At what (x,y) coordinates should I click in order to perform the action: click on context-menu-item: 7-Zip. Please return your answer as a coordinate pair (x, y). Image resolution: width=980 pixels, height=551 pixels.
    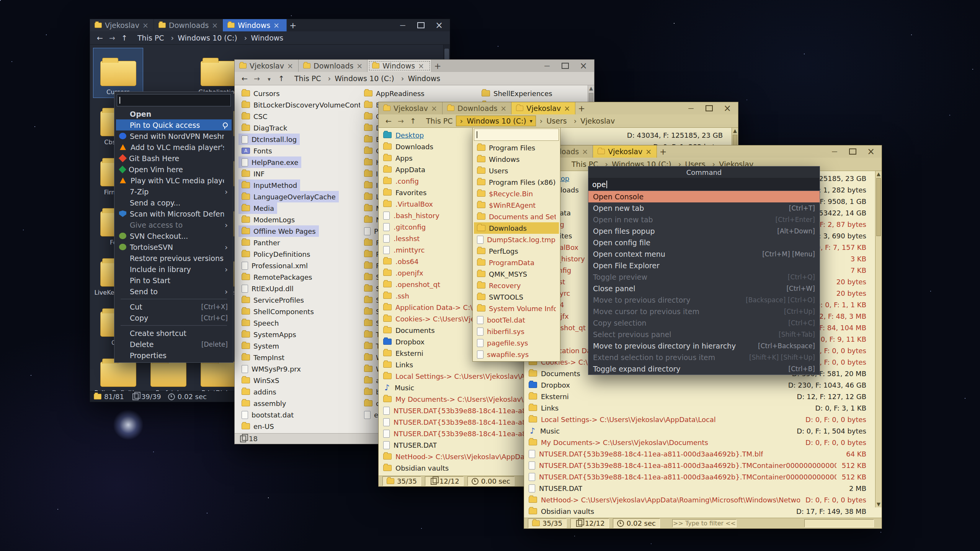
    Looking at the image, I should click on (174, 191).